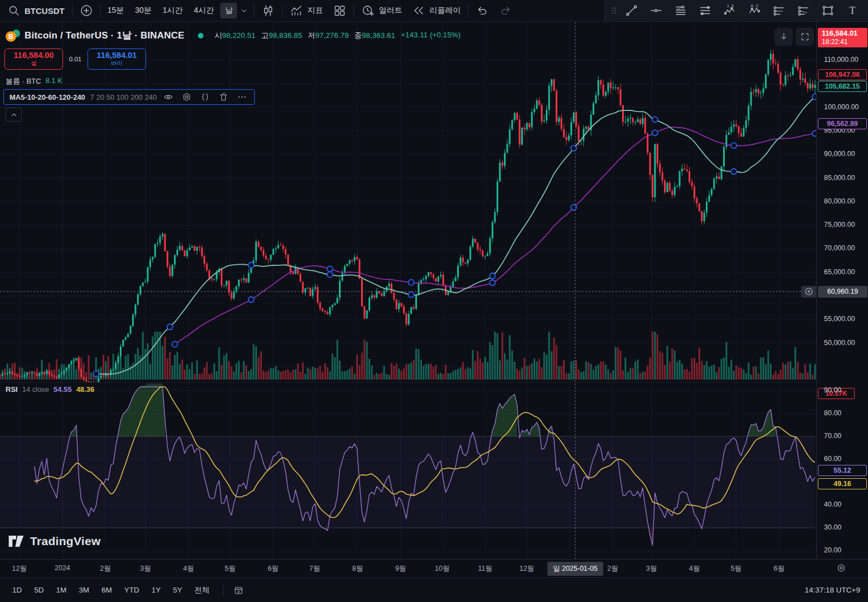  What do you see at coordinates (736, 11) in the screenshot?
I see `drawing-toolbar: 15ACT` at bounding box center [736, 11].